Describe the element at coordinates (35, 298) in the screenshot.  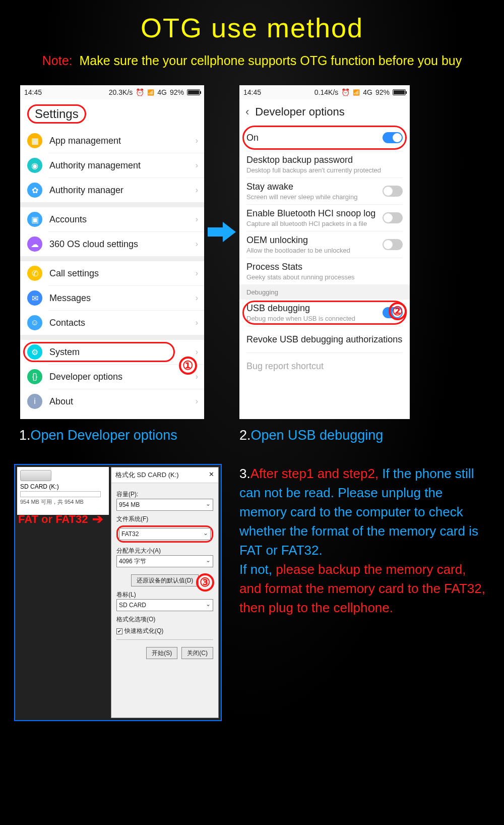
I see `row-icon: ✉` at that location.